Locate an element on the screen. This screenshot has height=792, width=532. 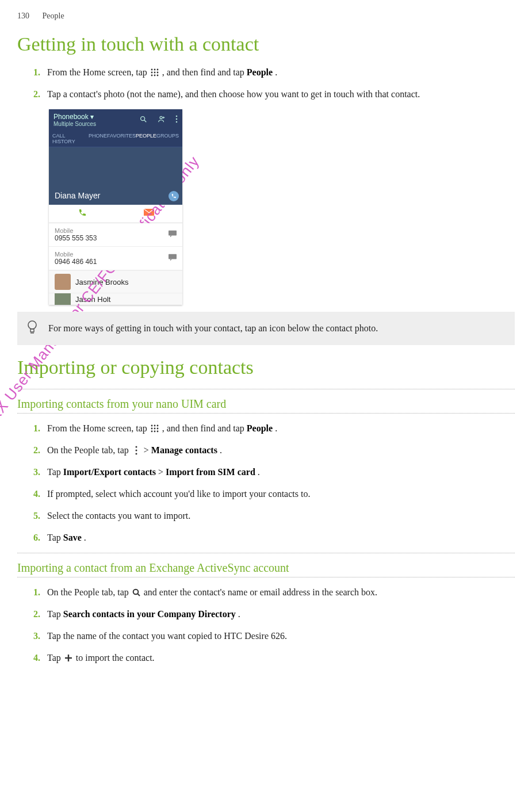
step-number: 3. is located at coordinates (37, 636).